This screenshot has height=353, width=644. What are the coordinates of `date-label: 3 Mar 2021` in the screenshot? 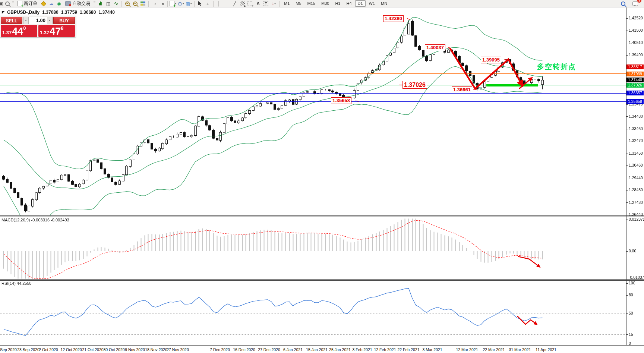 It's located at (432, 350).